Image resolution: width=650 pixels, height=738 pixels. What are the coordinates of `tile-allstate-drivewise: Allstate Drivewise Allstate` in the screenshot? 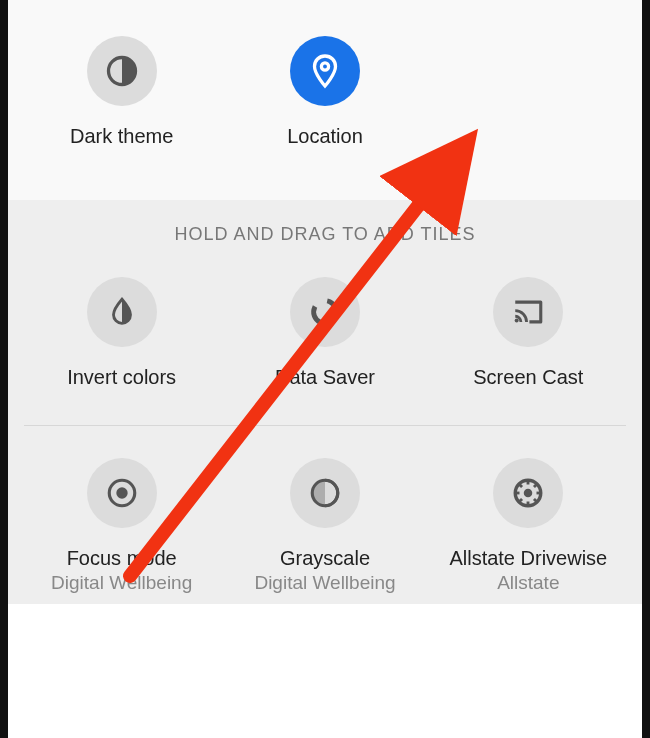 It's located at (528, 528).